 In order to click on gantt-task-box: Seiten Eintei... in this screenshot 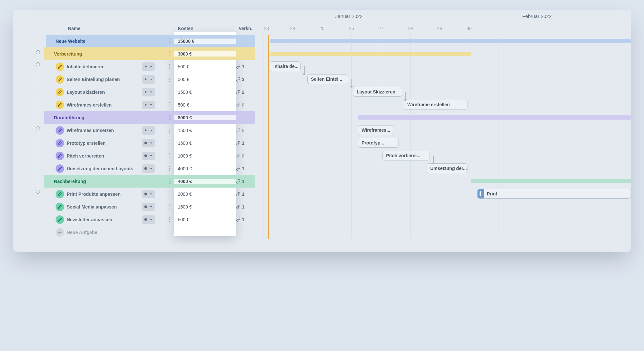, I will do `click(328, 79)`.